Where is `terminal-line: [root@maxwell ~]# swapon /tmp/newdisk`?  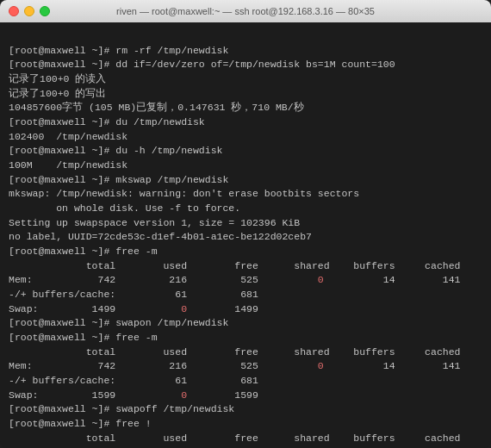
terminal-line: [root@maxwell ~]# swapon /tmp/newdisk is located at coordinates (246, 324).